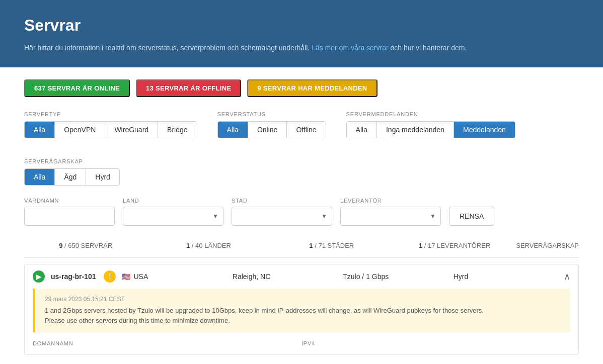 The height and width of the screenshot is (364, 603). I want to click on city-select, so click(282, 216).